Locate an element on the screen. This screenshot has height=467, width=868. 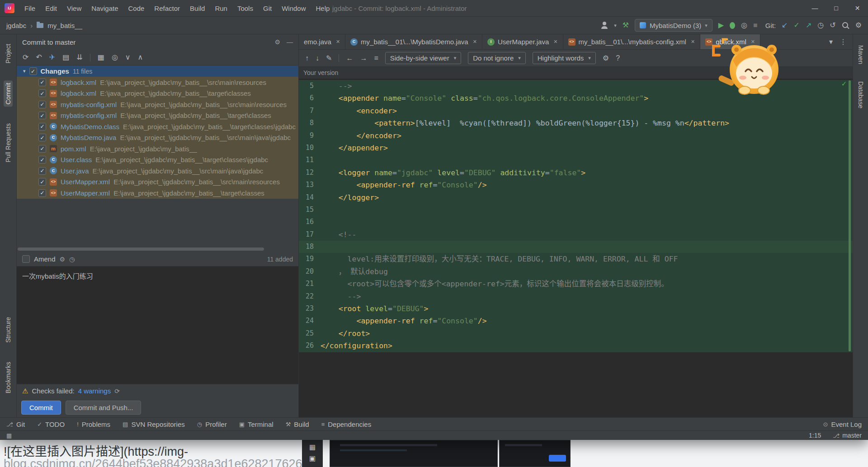
code-line: 11 is located at coordinates (576, 160).